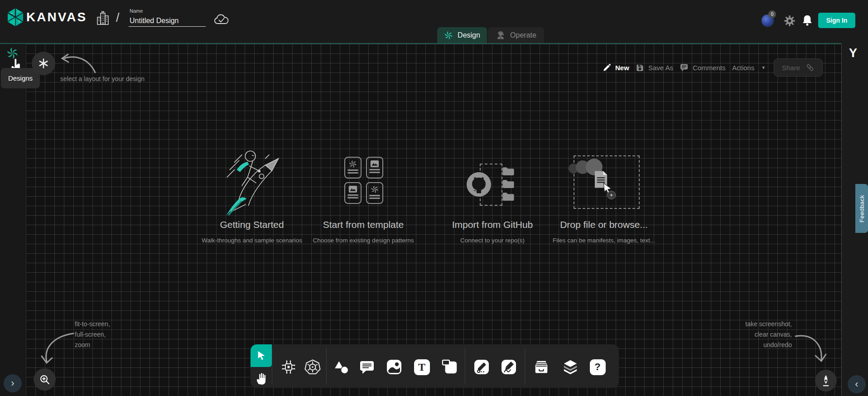 This screenshot has width=868, height=396. I want to click on cloud-saved-icon, so click(222, 19).